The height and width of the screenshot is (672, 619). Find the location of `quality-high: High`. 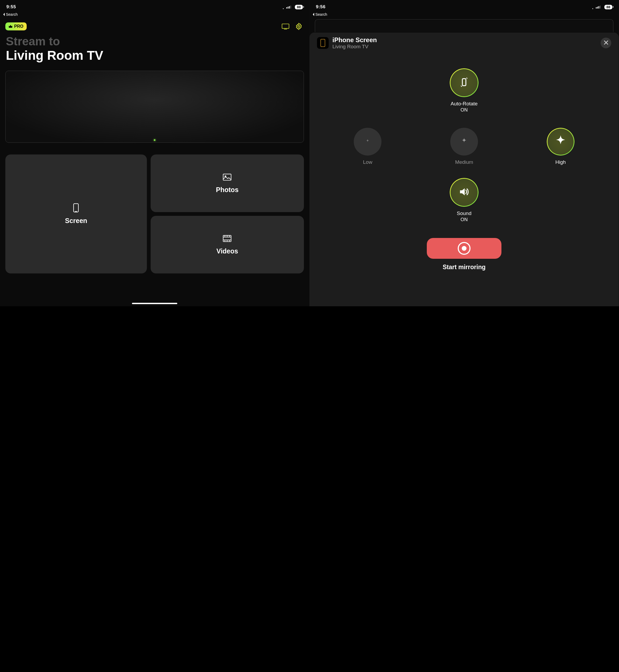

quality-high: High is located at coordinates (561, 146).